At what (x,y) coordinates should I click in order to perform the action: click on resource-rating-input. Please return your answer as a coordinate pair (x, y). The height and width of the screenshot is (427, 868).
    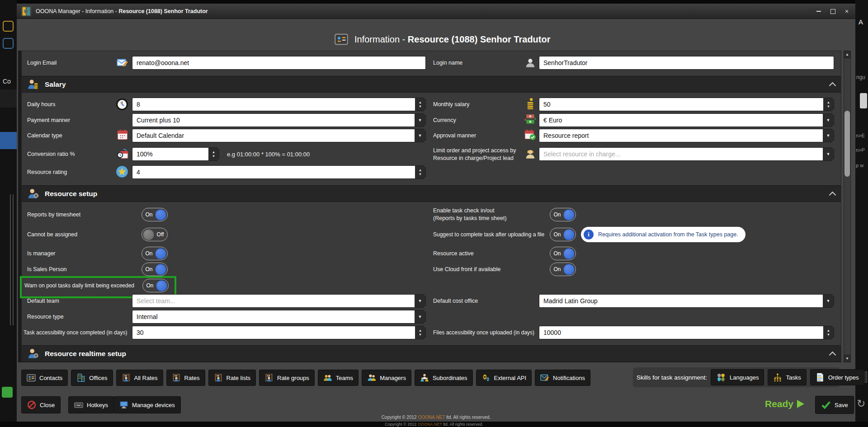
    Looking at the image, I should click on (276, 172).